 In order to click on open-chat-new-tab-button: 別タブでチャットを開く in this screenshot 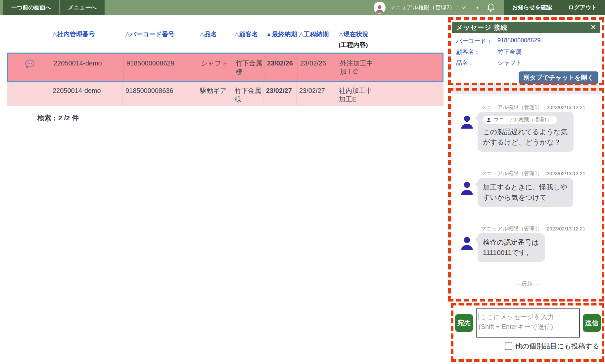, I will do `click(559, 78)`.